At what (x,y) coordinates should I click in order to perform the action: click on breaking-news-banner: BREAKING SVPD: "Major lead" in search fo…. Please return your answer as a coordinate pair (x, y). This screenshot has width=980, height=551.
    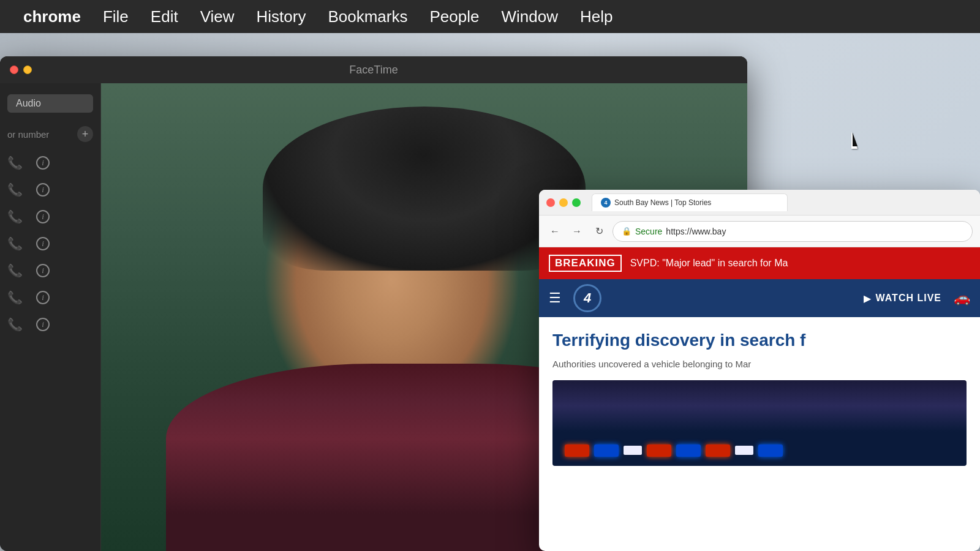
    Looking at the image, I should click on (760, 263).